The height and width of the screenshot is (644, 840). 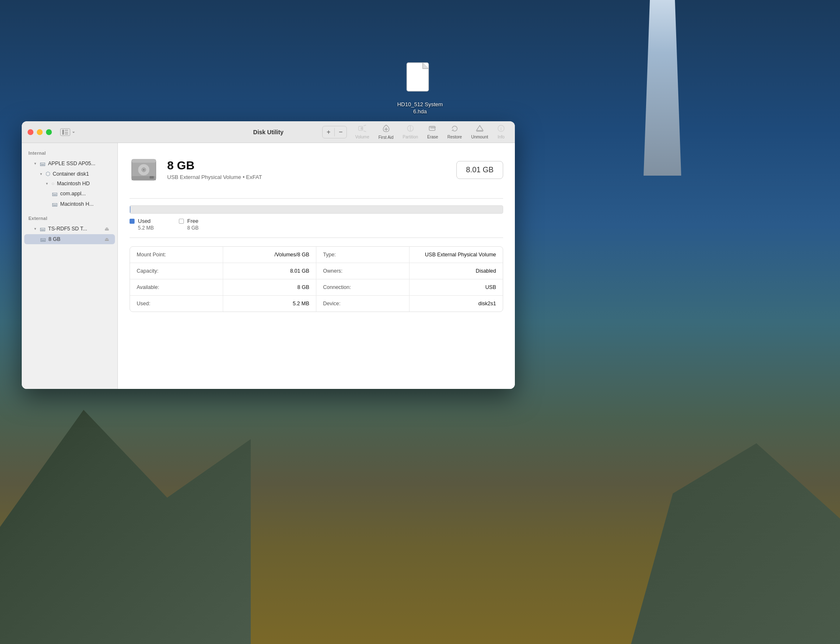 I want to click on table-row: Mount Point: /Volumes/8 GB Type: USB Ext…, so click(x=316, y=255).